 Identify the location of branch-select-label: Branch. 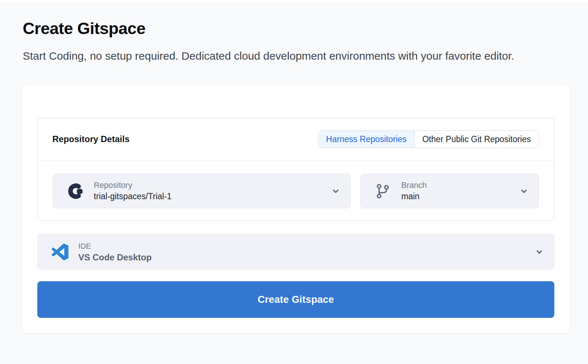
(414, 185).